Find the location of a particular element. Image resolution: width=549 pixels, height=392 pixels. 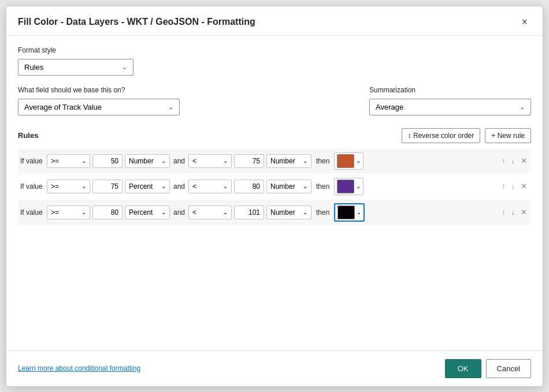

dialog-header: Fill Color - Data Layers - WKT / GeoJSON… is located at coordinates (274, 21).